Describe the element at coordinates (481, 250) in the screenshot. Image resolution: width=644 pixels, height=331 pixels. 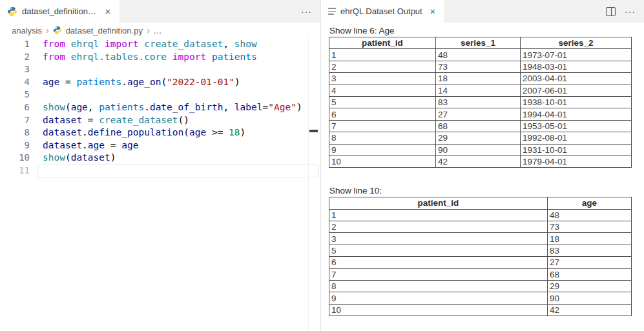
I see `table-row: 583` at that location.